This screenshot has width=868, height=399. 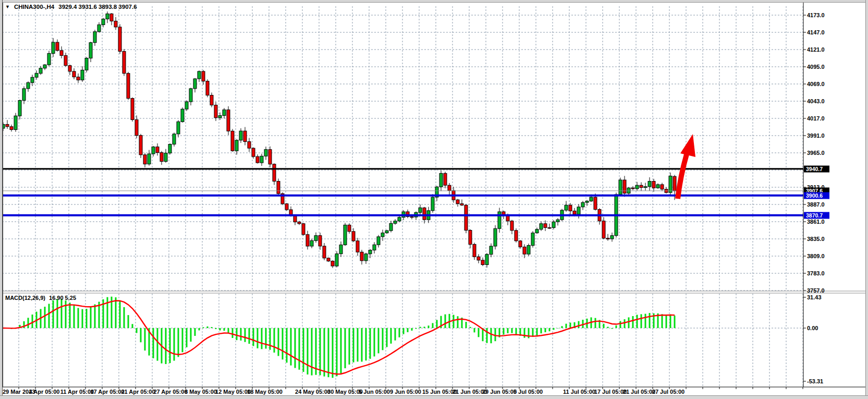 I want to click on x-axis-date-label: 27 Jul 05:00, so click(x=668, y=392).